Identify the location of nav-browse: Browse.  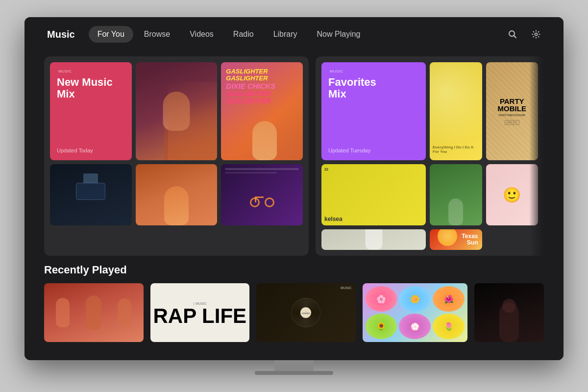
(157, 34).